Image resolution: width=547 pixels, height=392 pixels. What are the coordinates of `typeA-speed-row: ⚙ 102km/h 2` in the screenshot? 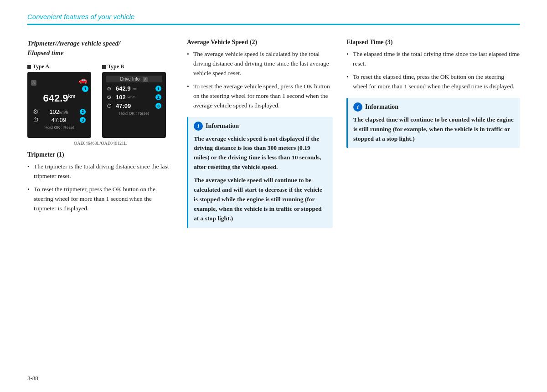 It's located at (59, 112).